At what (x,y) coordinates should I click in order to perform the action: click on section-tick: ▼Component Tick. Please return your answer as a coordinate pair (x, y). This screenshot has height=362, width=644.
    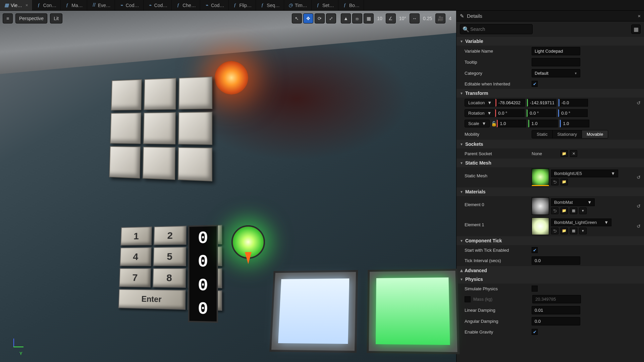
    Looking at the image, I should click on (550, 241).